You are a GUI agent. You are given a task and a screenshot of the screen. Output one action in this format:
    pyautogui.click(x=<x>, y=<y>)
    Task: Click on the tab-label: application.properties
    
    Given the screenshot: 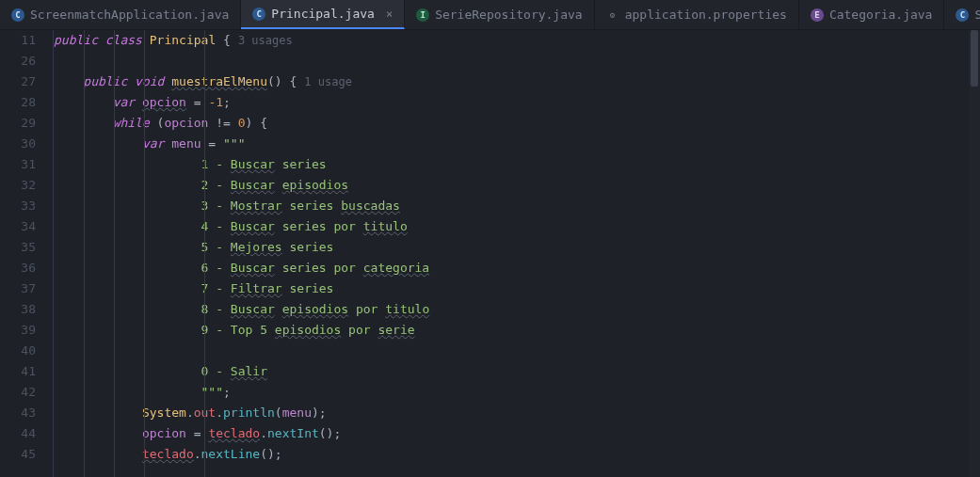 What is the action you would take?
    pyautogui.click(x=706, y=15)
    